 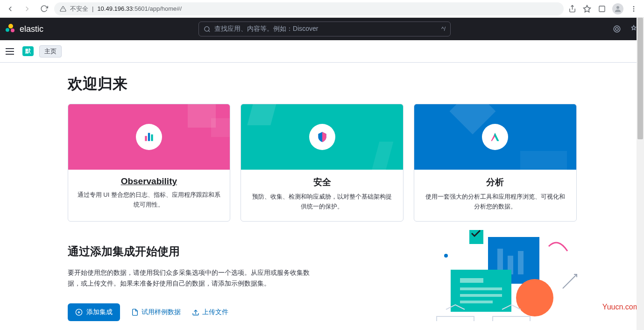 What do you see at coordinates (322, 9) in the screenshot?
I see `browser-chrome: 不安全 | 10.49.196.33:5601/app/home#/` at bounding box center [322, 9].